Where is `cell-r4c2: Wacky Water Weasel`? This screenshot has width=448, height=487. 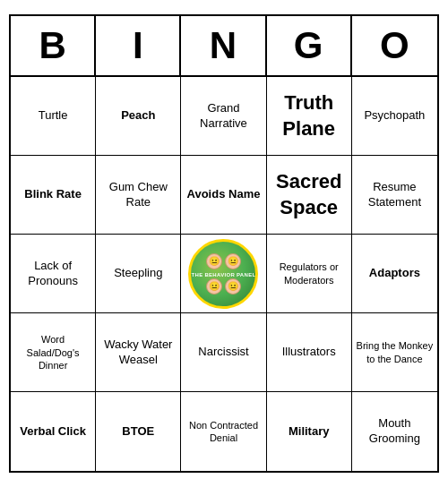 cell-r4c2: Wacky Water Weasel is located at coordinates (138, 353).